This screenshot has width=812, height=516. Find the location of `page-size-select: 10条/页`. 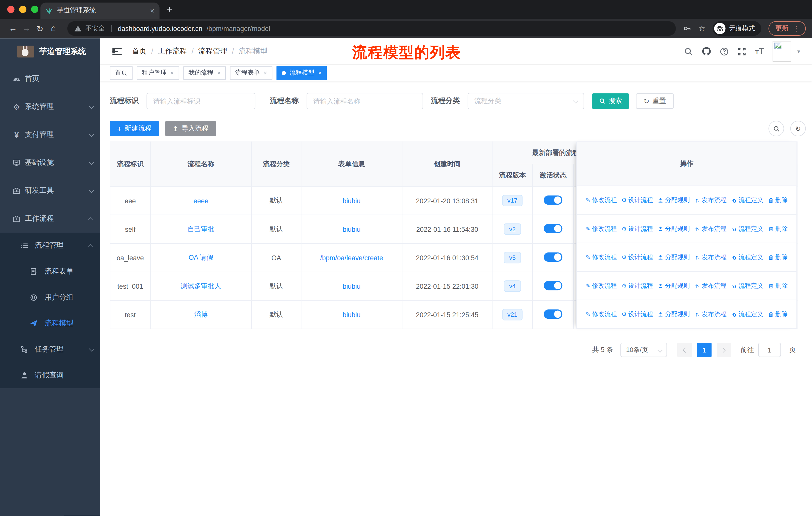

page-size-select: 10条/页 is located at coordinates (644, 350).